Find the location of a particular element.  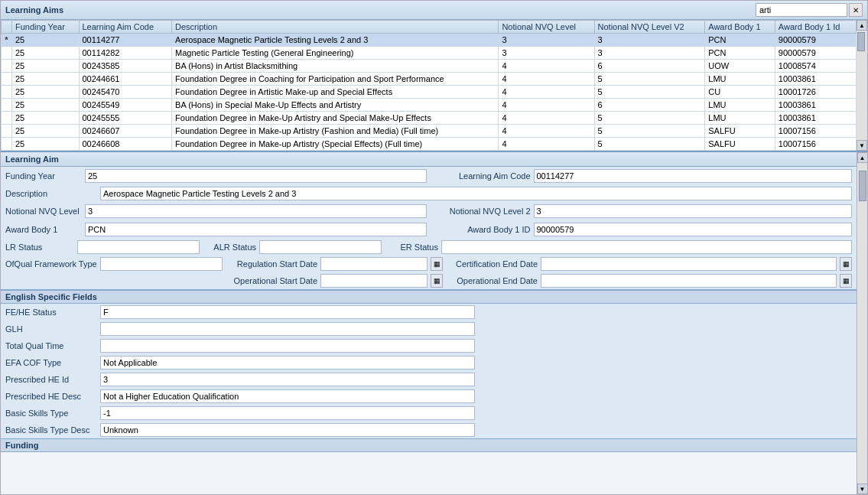

table-row: 25 00246607 Foundation Degree in Make-up… is located at coordinates (429, 132).